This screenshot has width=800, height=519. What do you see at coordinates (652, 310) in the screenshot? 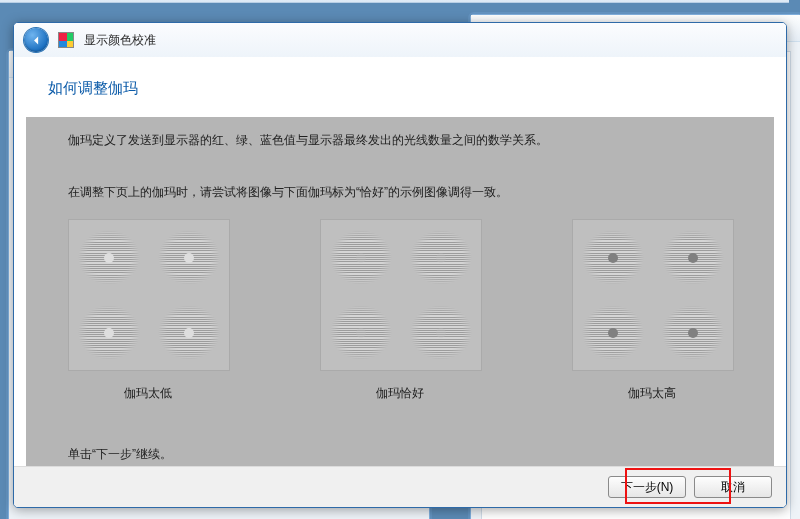
I see `example-gamma-high: 伽玛太高` at bounding box center [652, 310].